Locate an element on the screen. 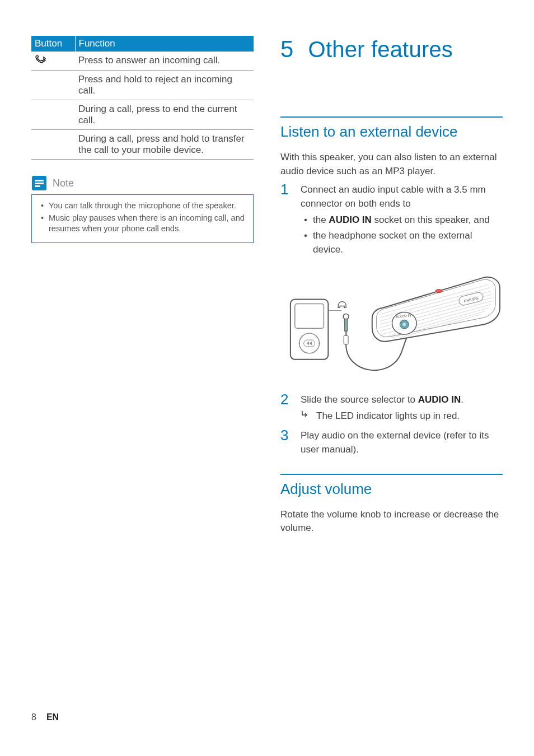 The width and height of the screenshot is (534, 756). col-header-button: Button is located at coordinates (53, 44).